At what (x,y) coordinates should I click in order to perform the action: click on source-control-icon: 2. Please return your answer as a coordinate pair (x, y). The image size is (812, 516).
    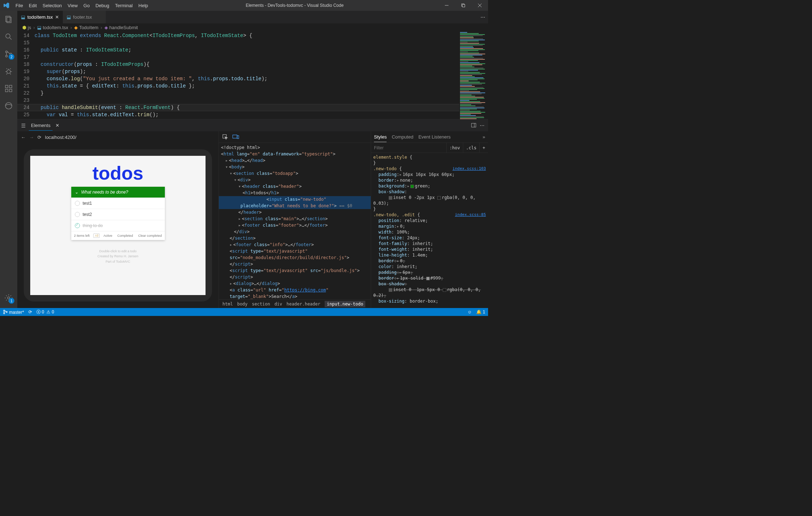
    Looking at the image, I should click on (9, 54).